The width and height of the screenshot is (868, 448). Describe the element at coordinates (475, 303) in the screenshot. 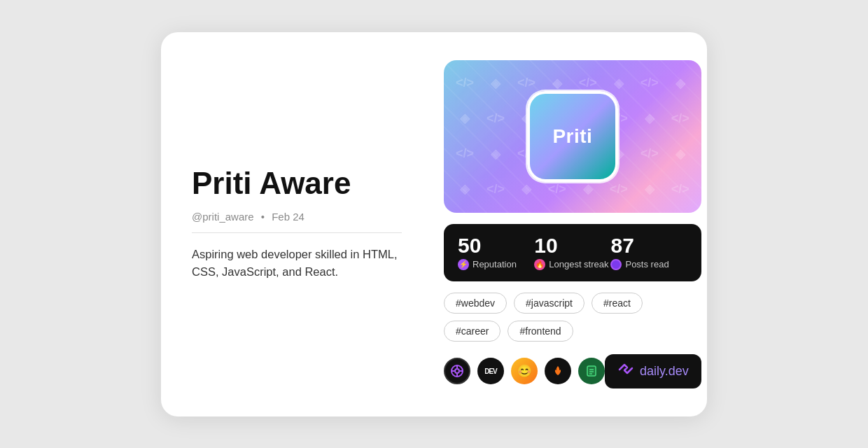

I see `tag-webdev: #webdev` at that location.